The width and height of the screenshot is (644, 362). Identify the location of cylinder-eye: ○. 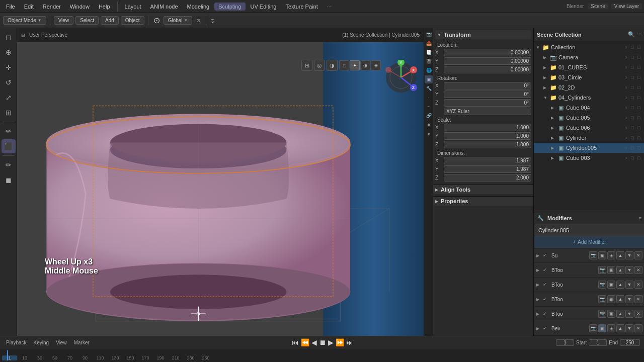
(626, 138).